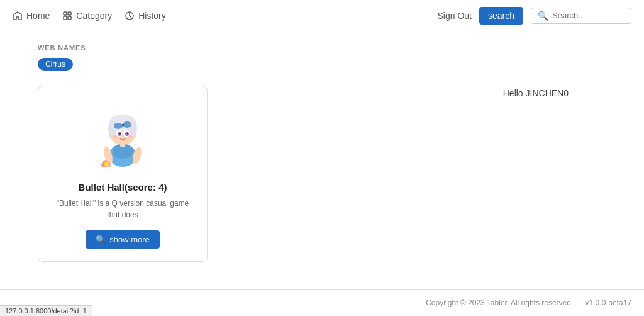 The image size is (644, 316). Describe the element at coordinates (535, 16) in the screenshot. I see `nav-right: Sign Out search 🔍` at that location.